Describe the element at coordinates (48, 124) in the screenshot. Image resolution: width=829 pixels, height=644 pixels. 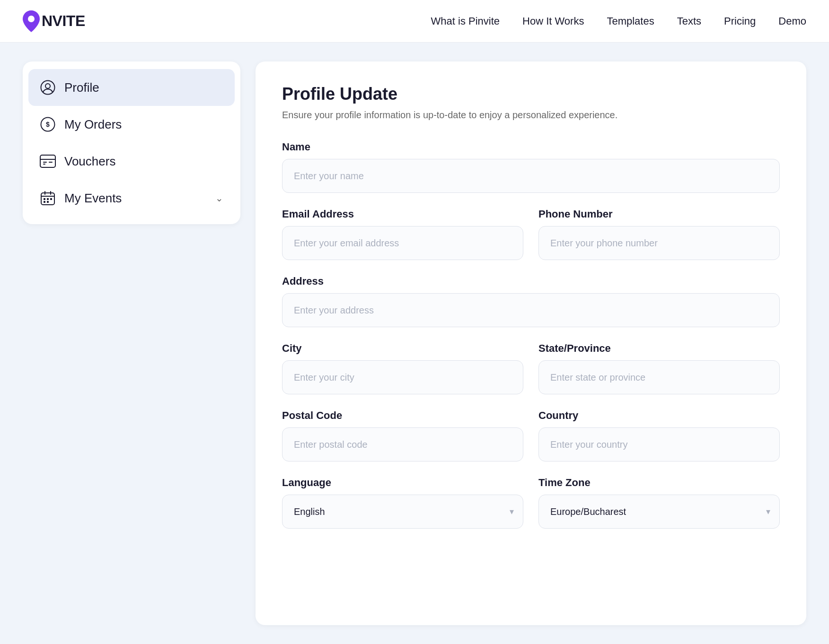
I see `orders-icon: $` at that location.